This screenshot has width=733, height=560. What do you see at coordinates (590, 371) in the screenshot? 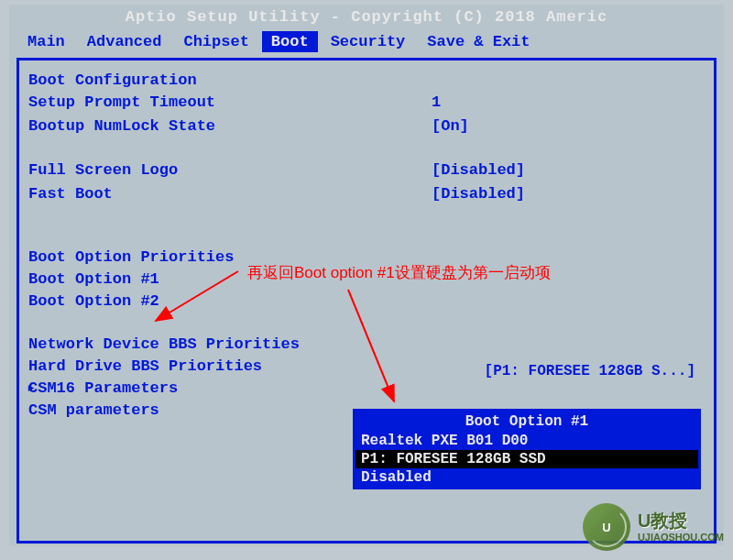
I see `info-text: [P1: FORESEE 128GB S...]` at bounding box center [590, 371].